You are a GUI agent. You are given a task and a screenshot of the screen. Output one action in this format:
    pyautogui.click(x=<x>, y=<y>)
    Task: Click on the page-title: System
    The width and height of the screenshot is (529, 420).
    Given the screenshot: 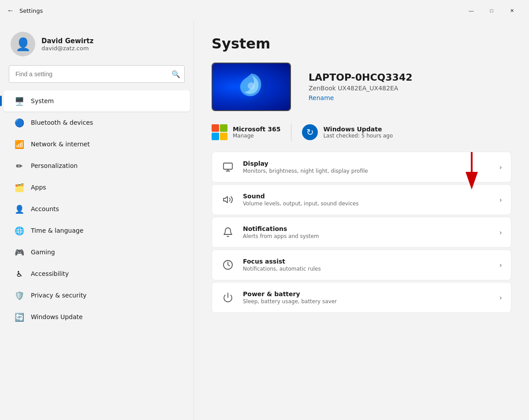 What is the action you would take?
    pyautogui.click(x=361, y=44)
    